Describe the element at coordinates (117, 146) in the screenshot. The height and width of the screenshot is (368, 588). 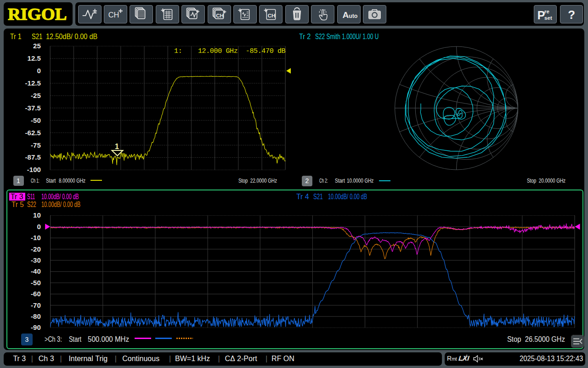
I see `svg-text: 1` at that location.